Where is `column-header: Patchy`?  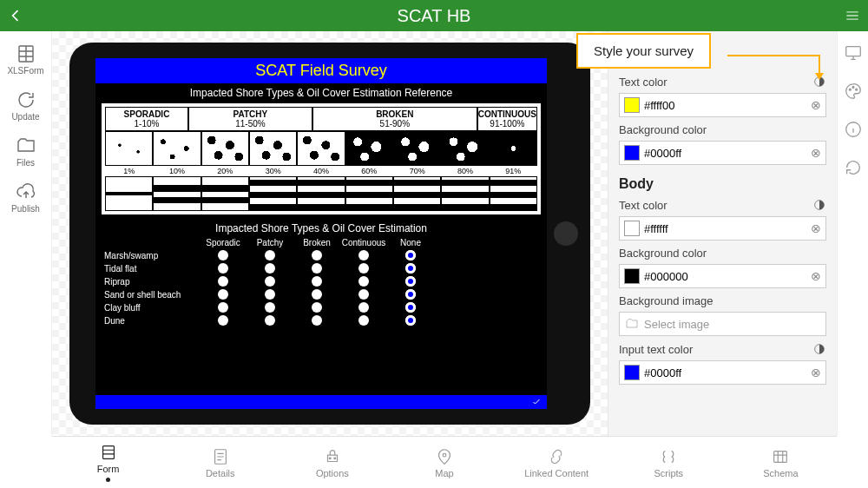 column-header: Patchy is located at coordinates (270, 243).